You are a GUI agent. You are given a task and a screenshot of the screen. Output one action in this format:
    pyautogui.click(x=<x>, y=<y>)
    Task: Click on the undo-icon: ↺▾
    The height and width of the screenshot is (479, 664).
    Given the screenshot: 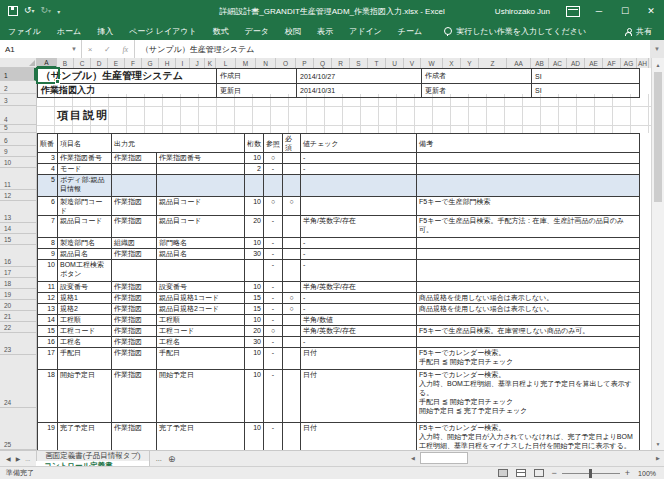 What is the action you would take?
    pyautogui.click(x=30, y=11)
    